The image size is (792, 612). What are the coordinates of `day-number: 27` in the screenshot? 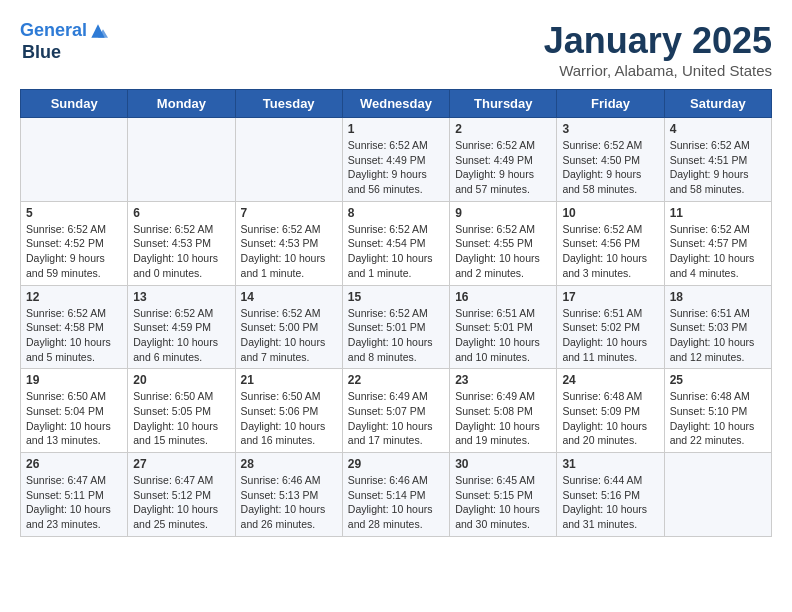 It's located at (181, 464).